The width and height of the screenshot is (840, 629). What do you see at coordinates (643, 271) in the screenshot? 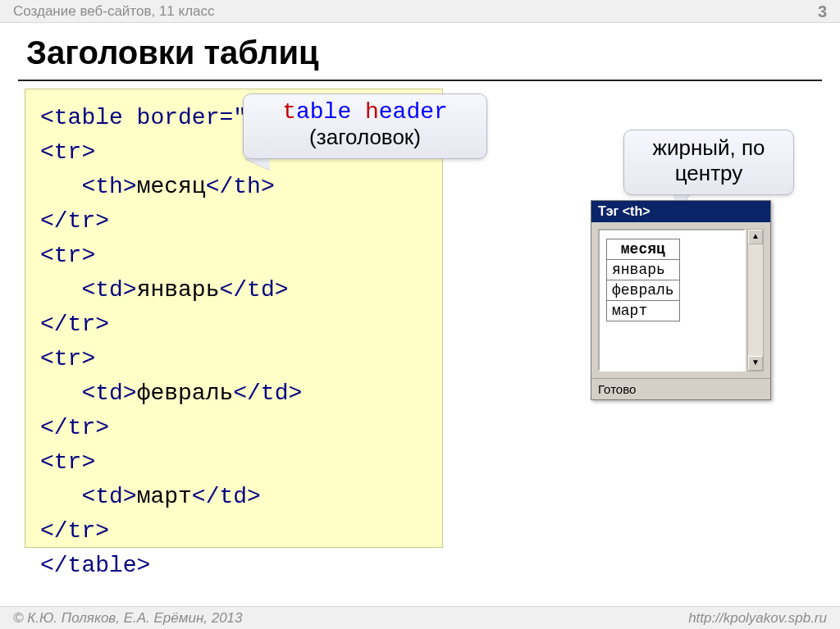
I see `table-cell: январь` at bounding box center [643, 271].